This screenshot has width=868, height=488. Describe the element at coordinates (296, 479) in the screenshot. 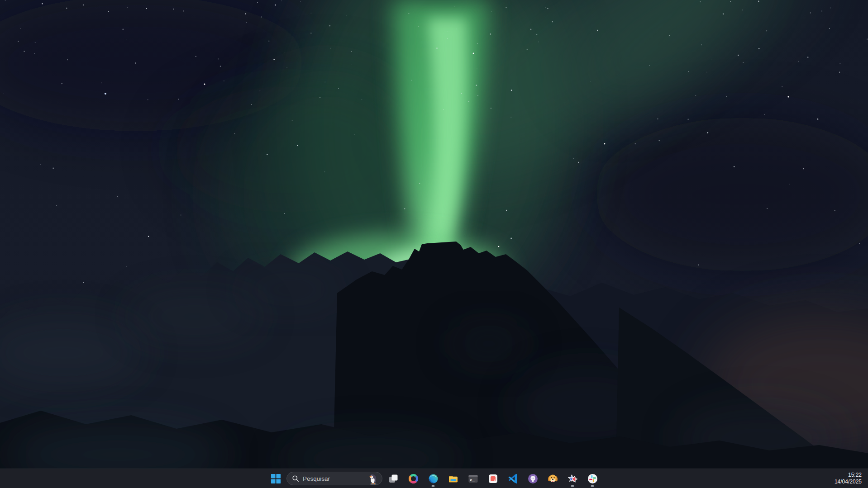

I see `search-icon` at that location.